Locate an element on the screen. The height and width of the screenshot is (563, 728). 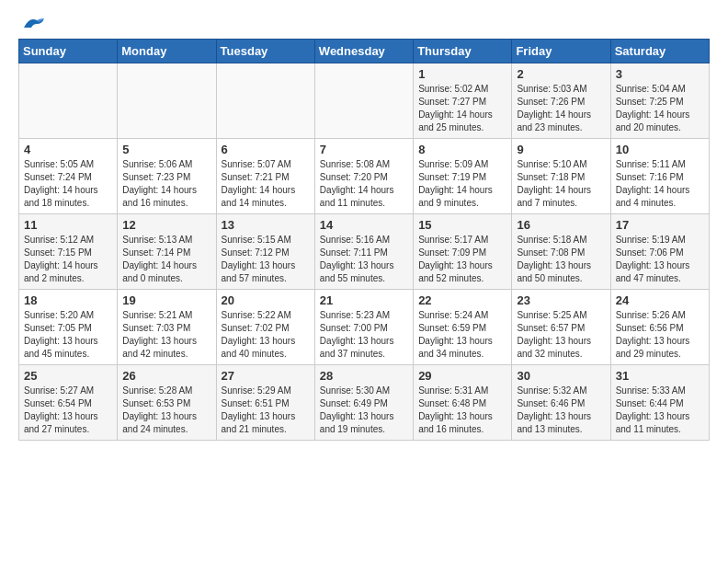
day-cell: 3Sunrise: 5:04 AM Sunset: 7:25 PM Daylig… is located at coordinates (660, 101).